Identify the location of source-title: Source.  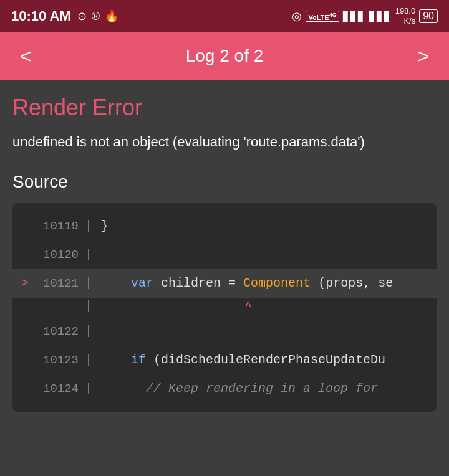
(224, 182).